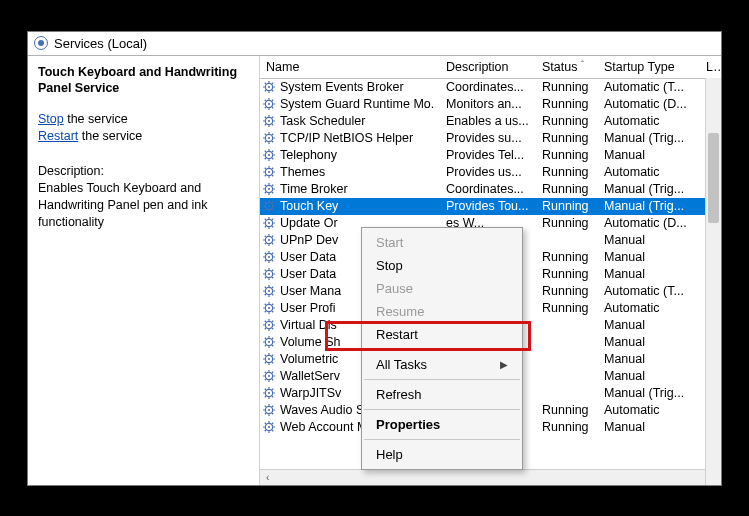 This screenshot has height=516, width=749. Describe the element at coordinates (310, 376) in the screenshot. I see `service-name: WalletServ` at that location.